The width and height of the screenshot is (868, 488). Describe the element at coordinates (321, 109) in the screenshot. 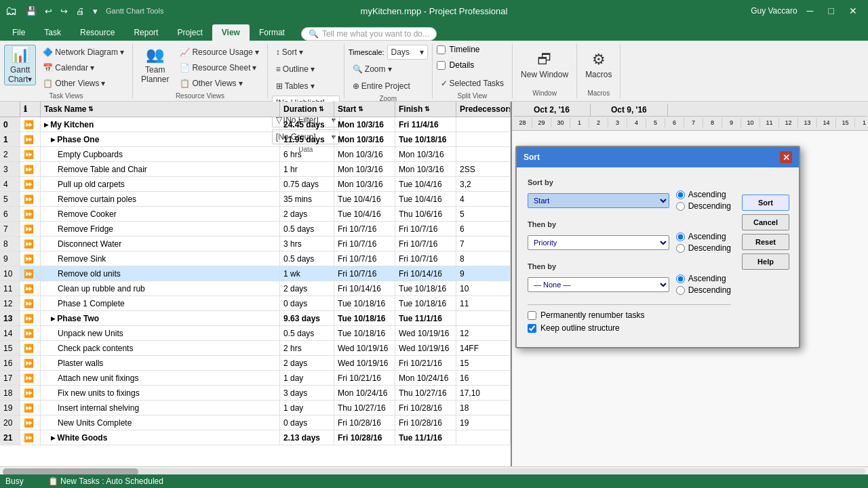

I see `sort-icon-dur: ⇅` at that location.